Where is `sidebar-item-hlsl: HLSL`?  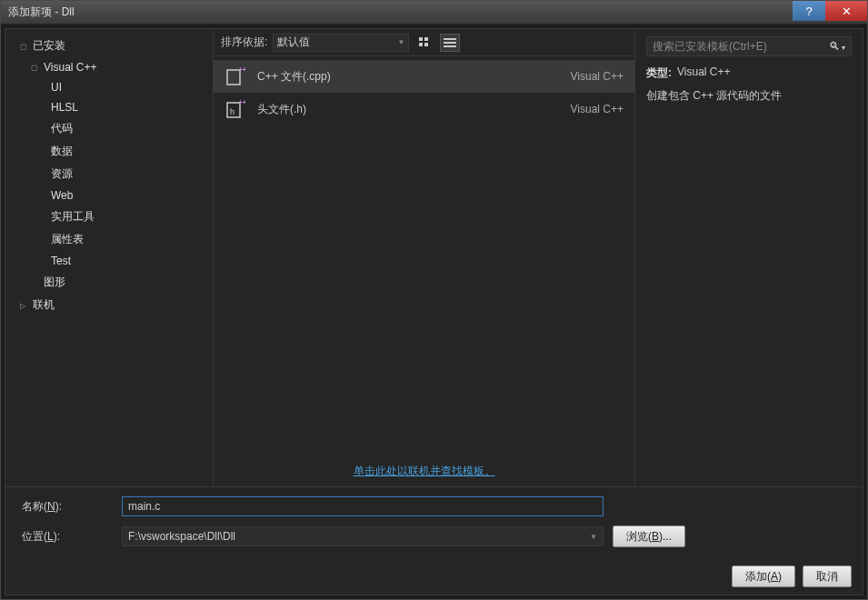
sidebar-item-hlsl: HLSL is located at coordinates (109, 107).